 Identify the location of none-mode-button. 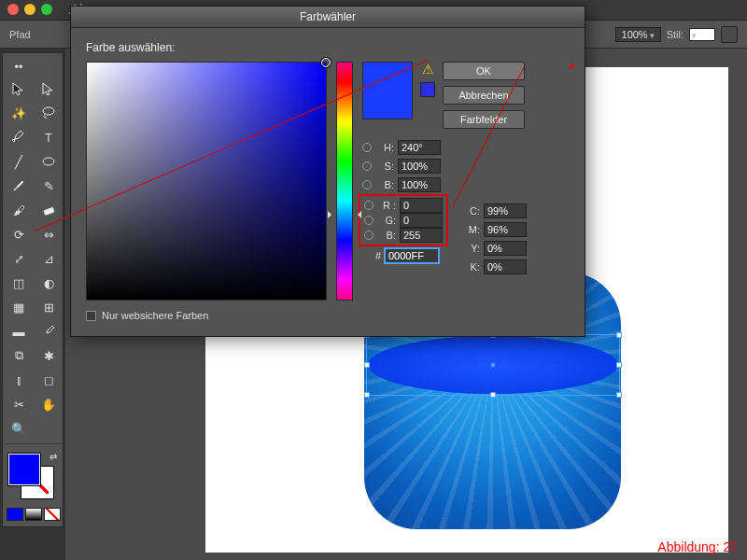
(52, 514).